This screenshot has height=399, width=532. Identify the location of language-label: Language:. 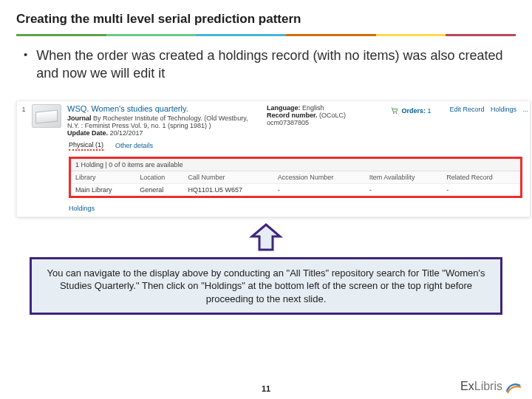
(284, 108).